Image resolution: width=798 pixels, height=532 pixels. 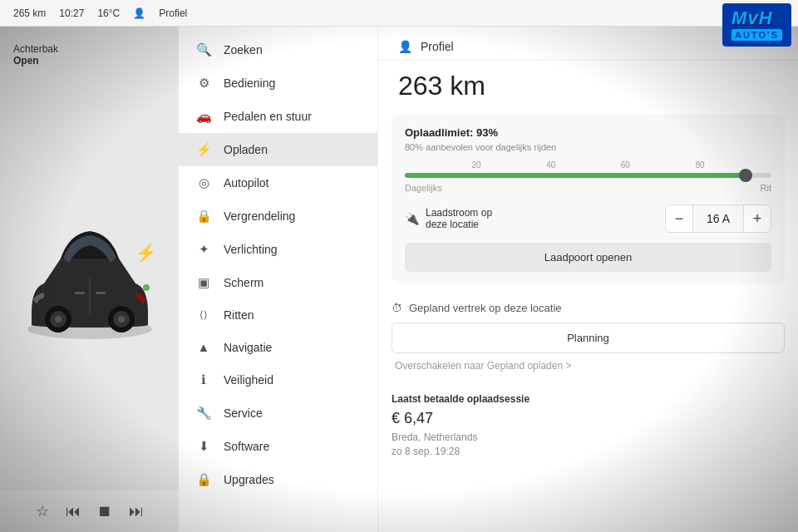 I want to click on upgrades-icon: 🔒, so click(x=204, y=480).